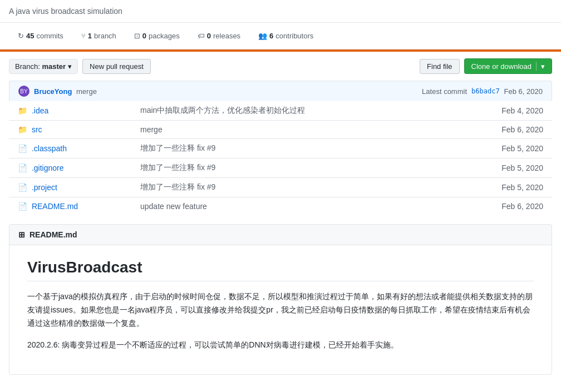 This screenshot has width=561, height=392. Describe the element at coordinates (280, 270) in the screenshot. I see `readme-title: VirusBroadcast` at that location.